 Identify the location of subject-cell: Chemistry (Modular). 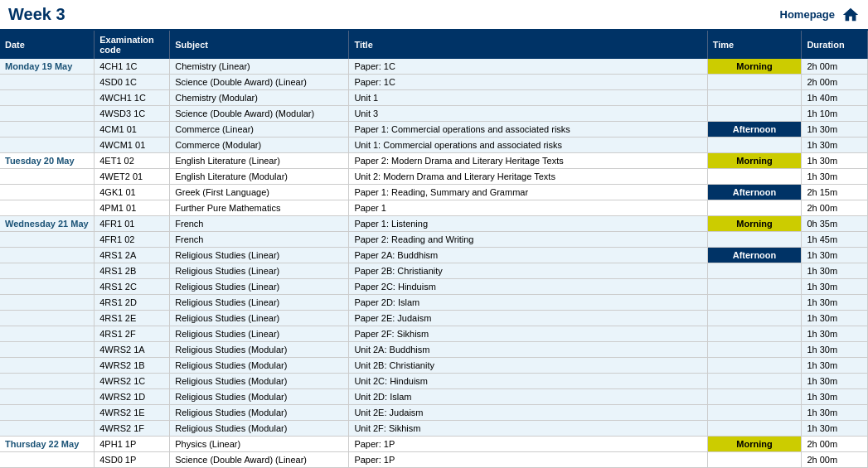
(259, 98).